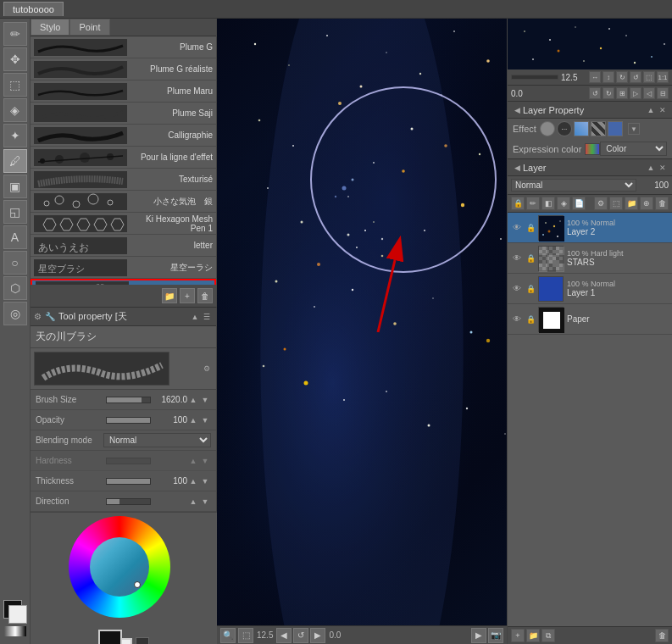 The height and width of the screenshot is (644, 672). Describe the element at coordinates (579, 203) in the screenshot. I see `layer-draft-btn: 📄` at that location.